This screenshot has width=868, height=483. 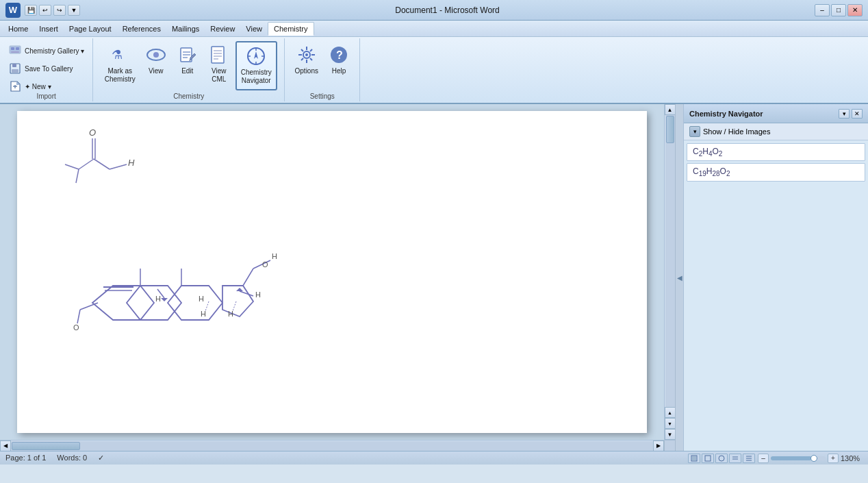 I want to click on formula-item-1: C2H4O2, so click(x=776, y=152).